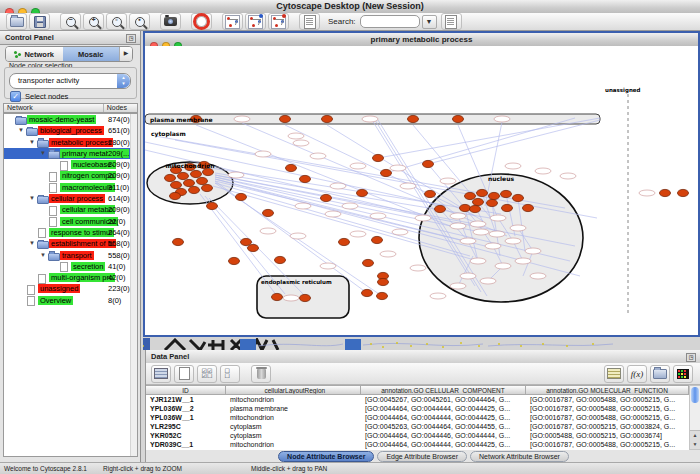 The width and height of the screenshot is (700, 474). Describe the element at coordinates (422, 40) in the screenshot. I see `network-window-title-bar: primary metabolic process` at that location.